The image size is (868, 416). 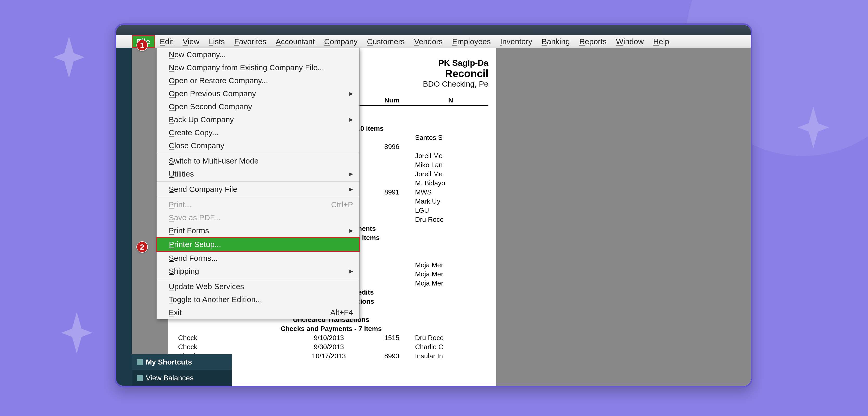 I want to click on cell-name: Miko Lan, so click(x=451, y=165).